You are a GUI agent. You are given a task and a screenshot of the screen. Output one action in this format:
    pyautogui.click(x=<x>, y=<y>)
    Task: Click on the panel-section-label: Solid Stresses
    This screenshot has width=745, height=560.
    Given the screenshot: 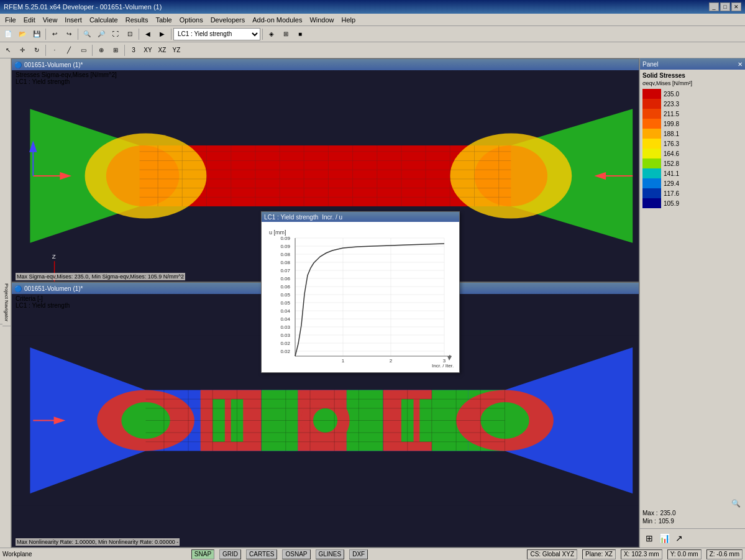 What is the action you would take?
    pyautogui.click(x=692, y=76)
    